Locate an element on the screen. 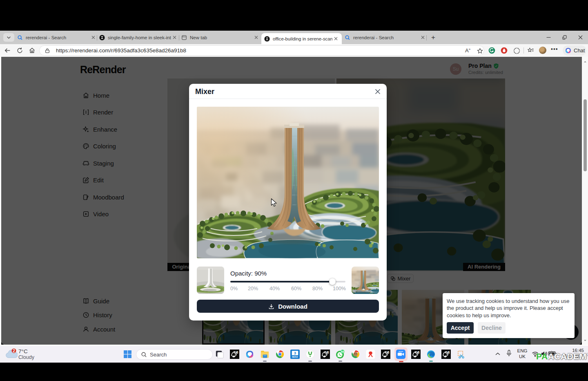  svg-text: 2 is located at coordinates (14, 351).